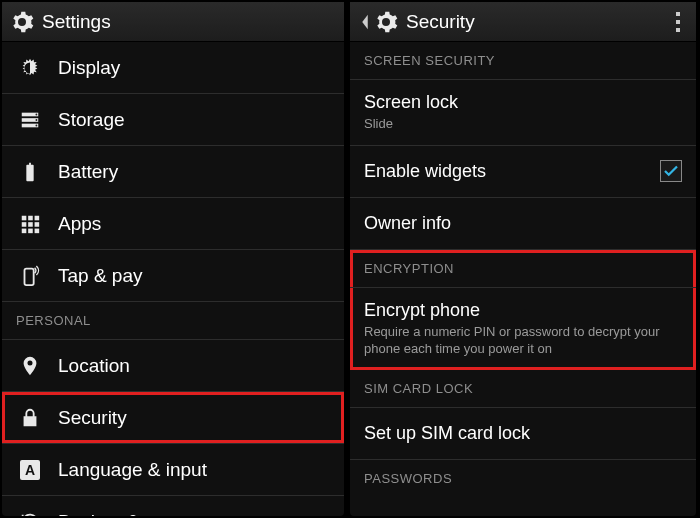 This screenshot has height=518, width=700. I want to click on pref-sim-lock: Set up SIM card lock, so click(523, 434).